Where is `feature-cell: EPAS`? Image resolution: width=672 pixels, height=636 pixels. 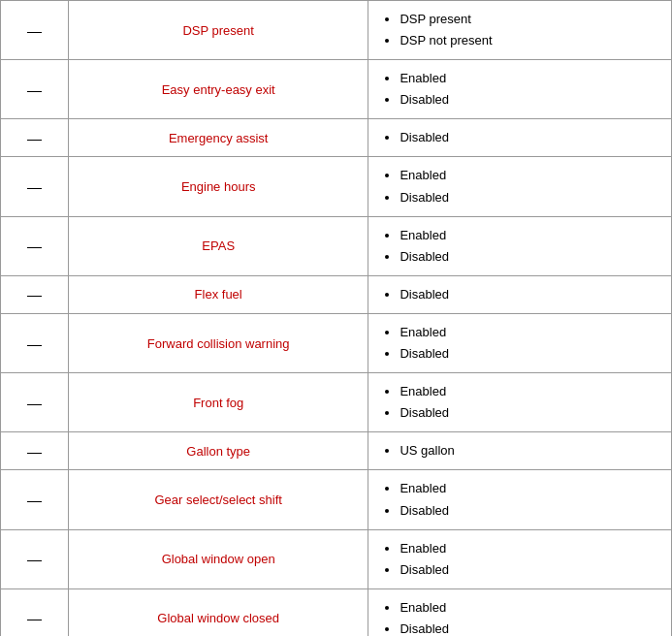 feature-cell: EPAS is located at coordinates (218, 246).